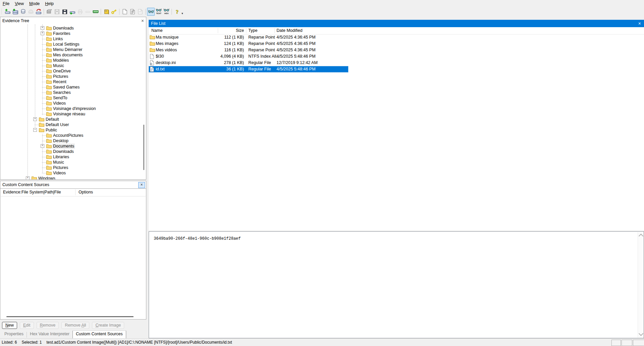  What do you see at coordinates (132, 12) in the screenshot?
I see `text-page-button` at bounding box center [132, 12].